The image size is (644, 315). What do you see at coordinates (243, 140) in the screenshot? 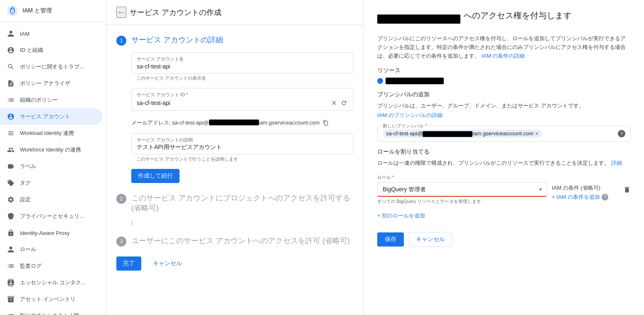
I see `service-account-desc-label: サービス アカウントの説明` at bounding box center [243, 140].